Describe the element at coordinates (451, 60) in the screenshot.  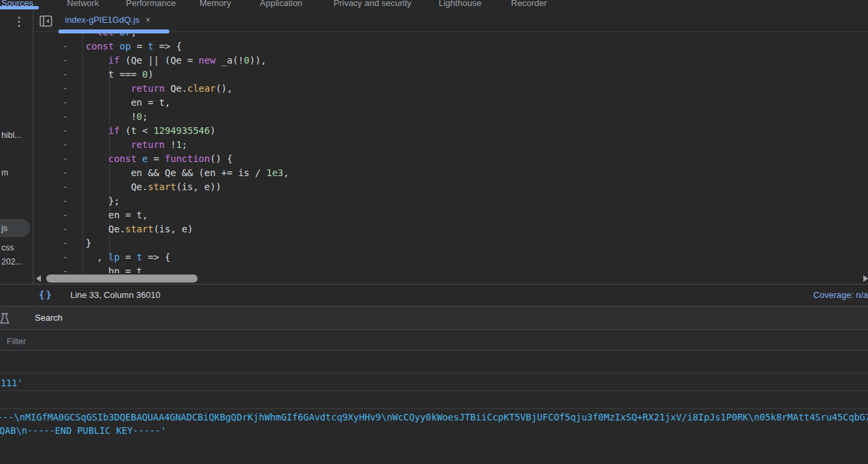
I see `code-line: - if (Qe || (Qe = new _a(!0)),` at that location.